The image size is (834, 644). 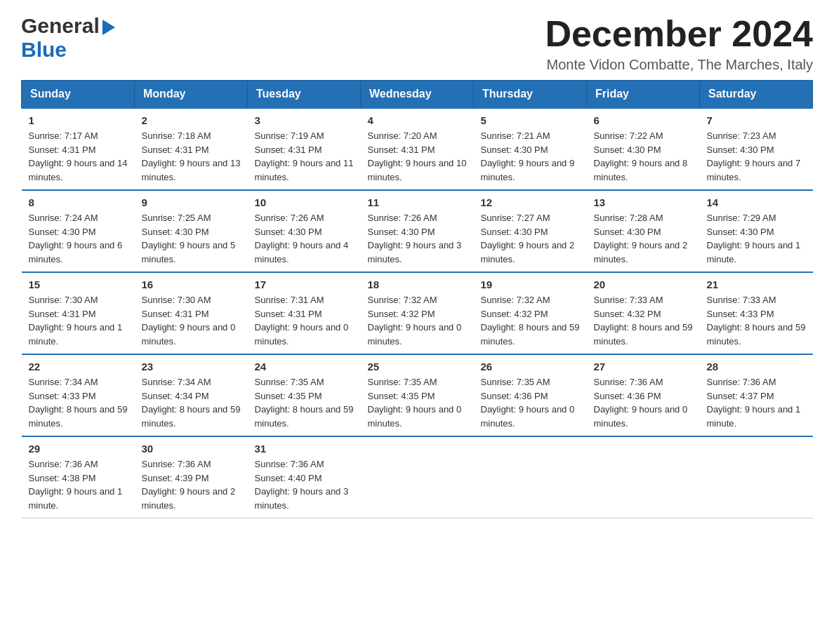 I want to click on day-number: 11, so click(x=417, y=202).